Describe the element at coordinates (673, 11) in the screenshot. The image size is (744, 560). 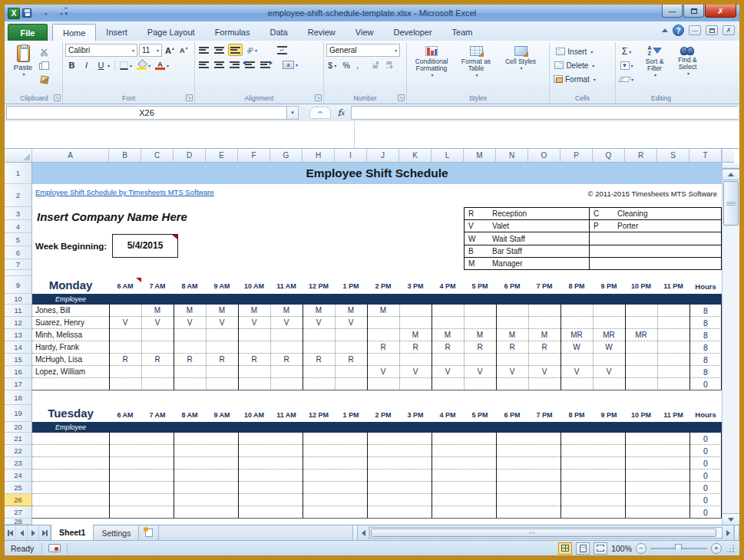
I see `minimize-button: —` at that location.